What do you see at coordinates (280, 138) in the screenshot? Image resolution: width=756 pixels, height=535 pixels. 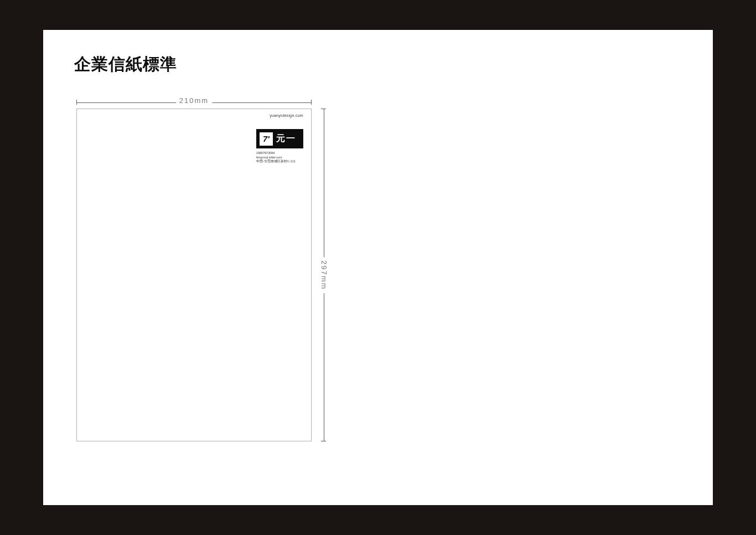 I see `logo-block: 7' 元一` at bounding box center [280, 138].